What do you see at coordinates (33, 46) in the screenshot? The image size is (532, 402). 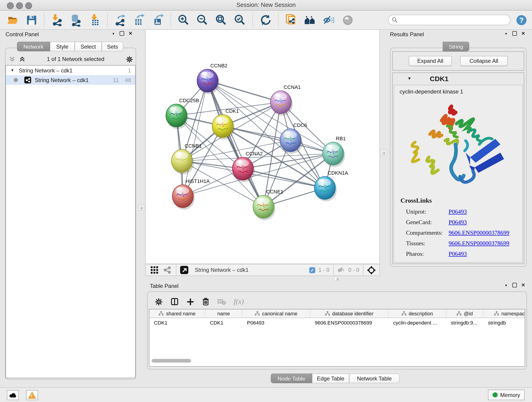 I see `tab-network: Network` at bounding box center [33, 46].